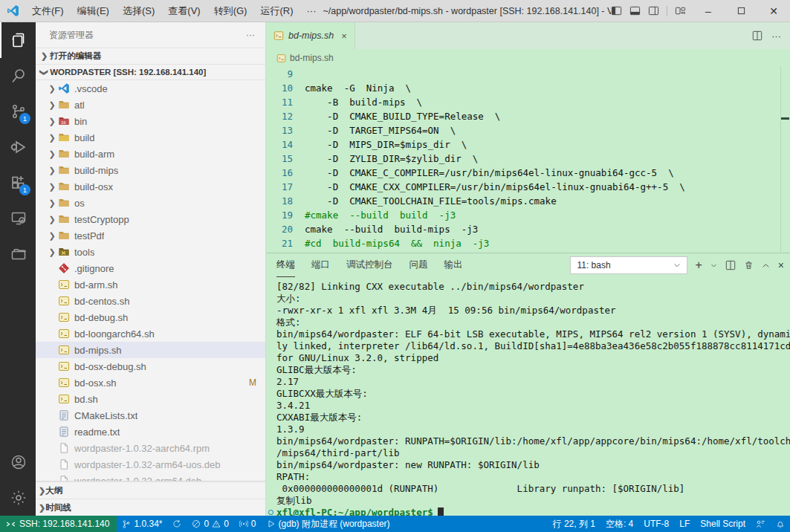 The height and width of the screenshot is (532, 790). I want to click on code-line-20: 20cmake --build build-mips -j3, so click(528, 229).